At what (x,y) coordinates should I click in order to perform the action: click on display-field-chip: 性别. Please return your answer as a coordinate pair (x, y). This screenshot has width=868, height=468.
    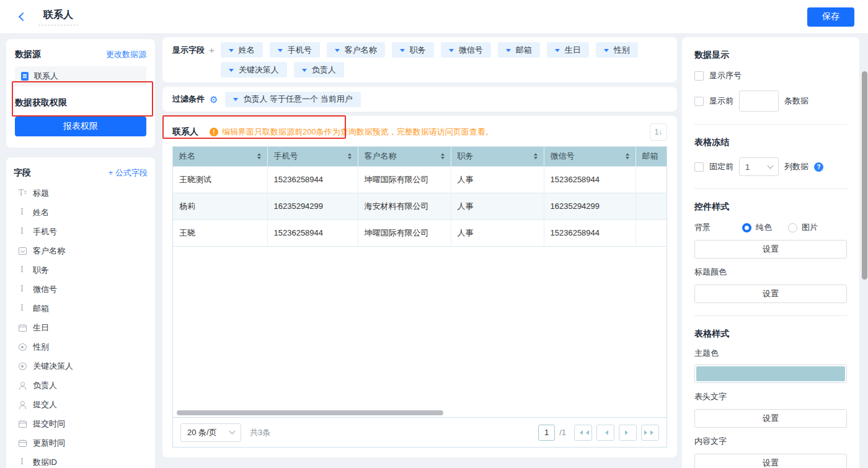
    Looking at the image, I should click on (617, 50).